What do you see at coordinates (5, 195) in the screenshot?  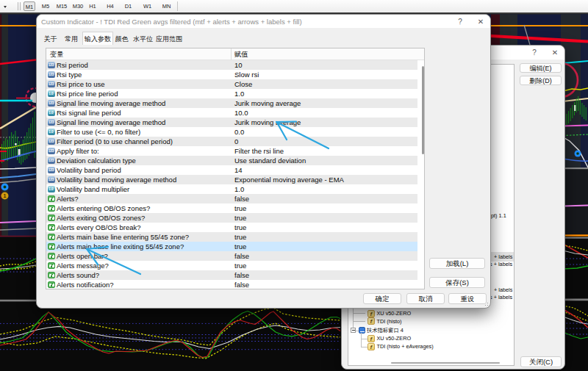 I see `svg-text: 1` at bounding box center [5, 195].